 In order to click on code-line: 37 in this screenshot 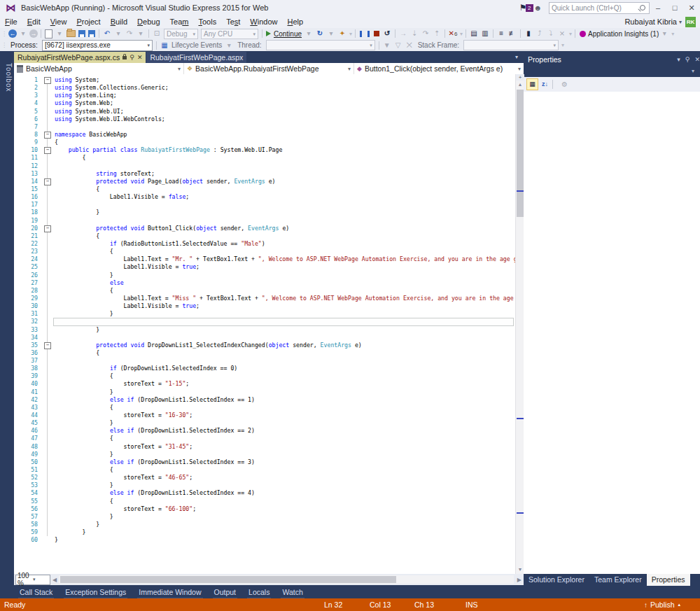, I will do `click(265, 361)`.